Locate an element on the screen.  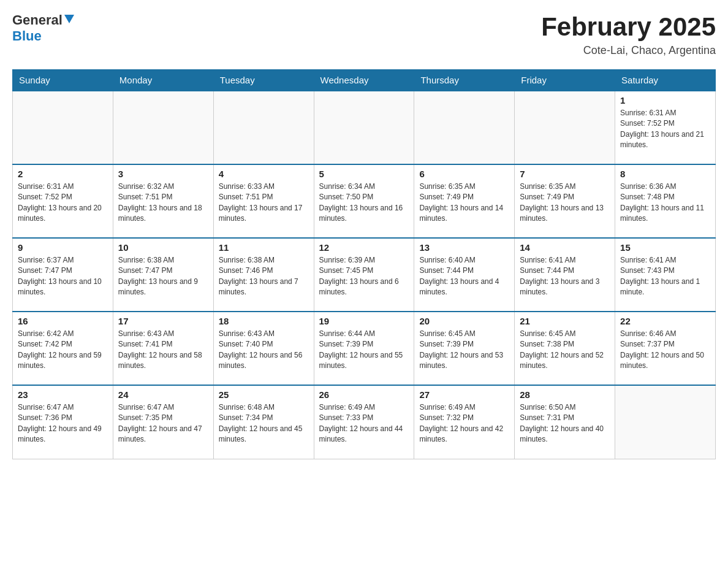
day-info: Sunrise: 6:46 AM Sunset: 7:37 PM Dayligh… is located at coordinates (665, 350).